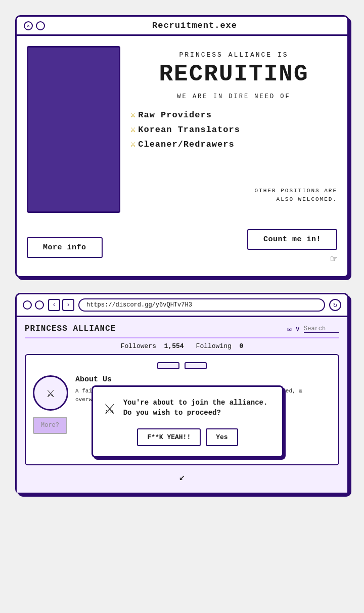 This screenshot has height=613, width=364. Describe the element at coordinates (182, 26) in the screenshot. I see `titlebar-1: ✕ Recruitment.exe` at that location.